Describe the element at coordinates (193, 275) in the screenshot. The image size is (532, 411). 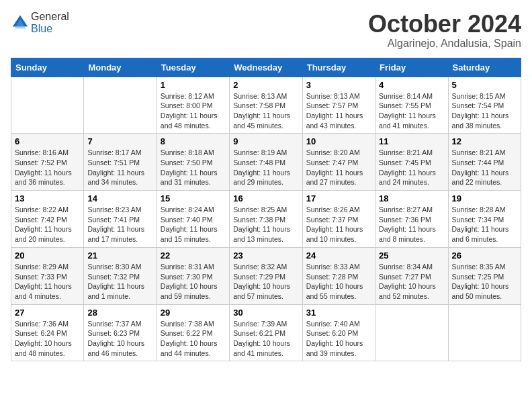
I see `calendar-cell: 22Sunrise: 8:31 AMSunset: 7:30 PMDayligh…` at that location.